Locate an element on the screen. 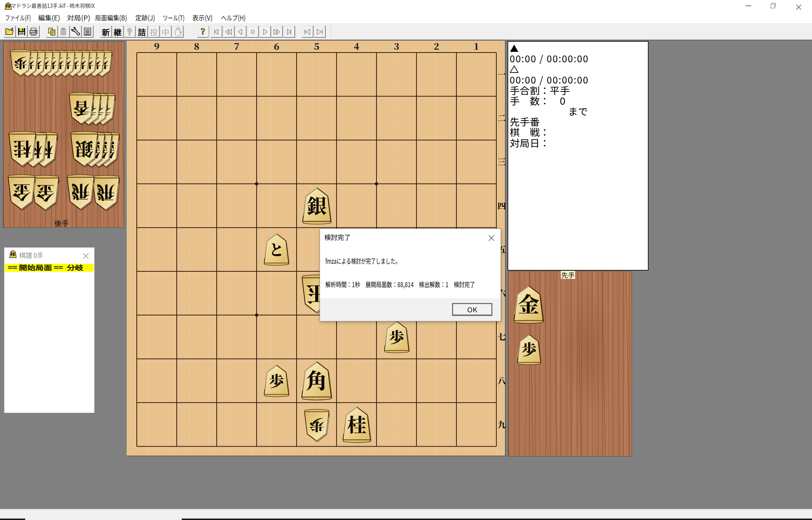  svg-text: 九 is located at coordinates (502, 424).